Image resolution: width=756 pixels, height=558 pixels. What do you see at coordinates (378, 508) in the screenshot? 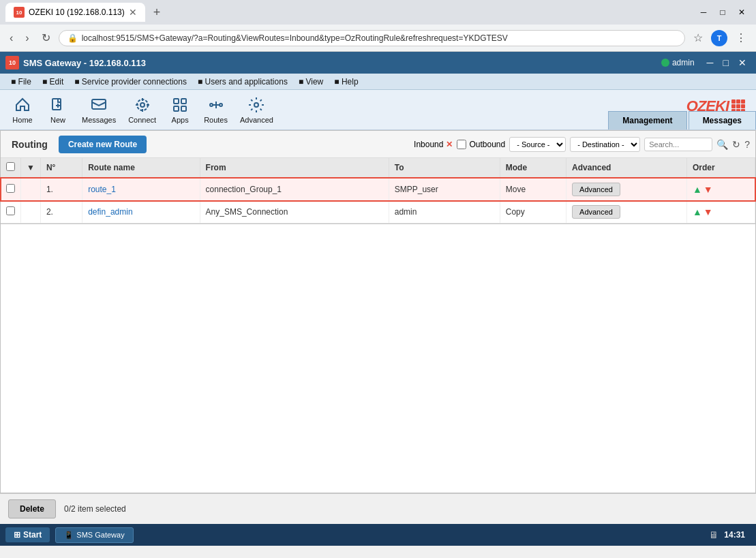
I see `bottom-bar: Delete 0/2 item selected` at bounding box center [378, 508].